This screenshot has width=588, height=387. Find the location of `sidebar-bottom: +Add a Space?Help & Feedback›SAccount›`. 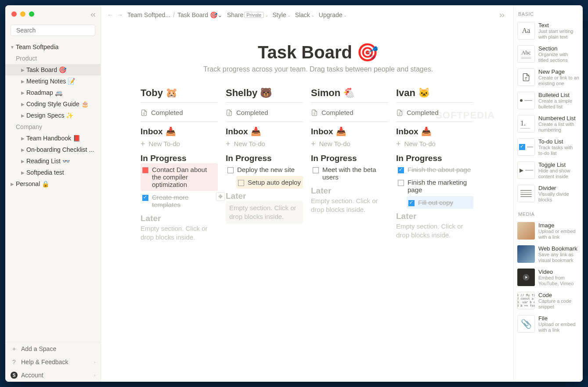

sidebar-bottom: +Add a Space?Help & Feedback›SAccount› is located at coordinates (53, 362).